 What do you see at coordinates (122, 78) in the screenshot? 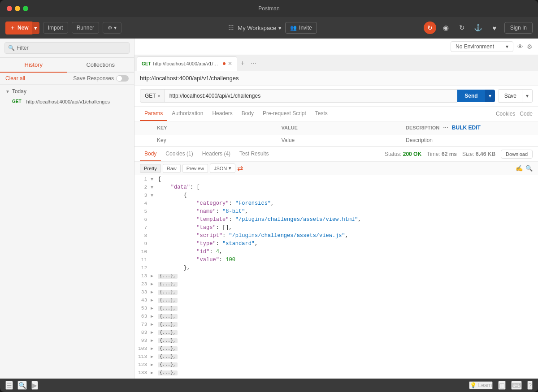
I see `save-responses-switch` at bounding box center [122, 78].